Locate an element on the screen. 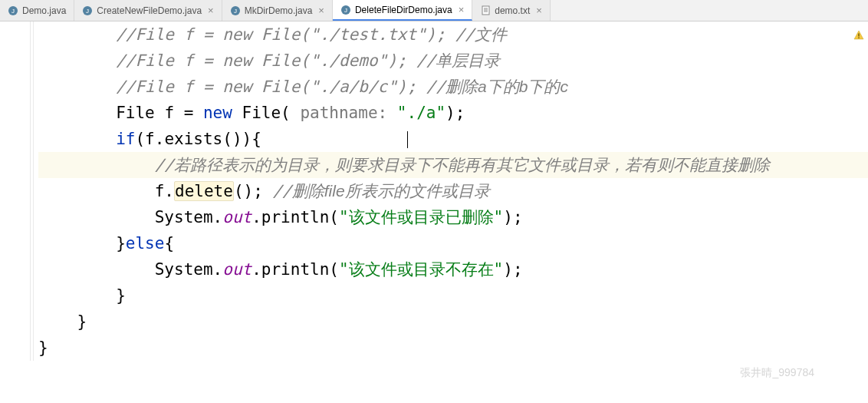 This screenshot has width=868, height=403. code-text: f = is located at coordinates (179, 113).